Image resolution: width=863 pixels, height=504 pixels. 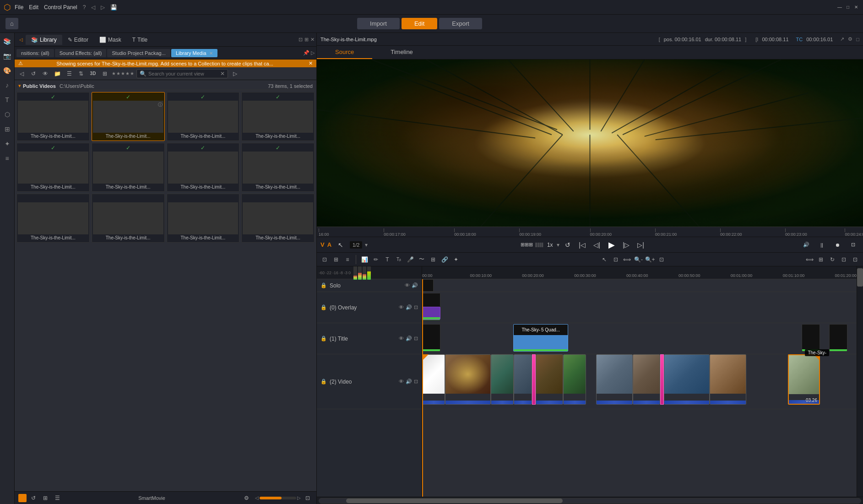 What do you see at coordinates (402, 52) in the screenshot?
I see `tab-timeline: Timeline` at bounding box center [402, 52].